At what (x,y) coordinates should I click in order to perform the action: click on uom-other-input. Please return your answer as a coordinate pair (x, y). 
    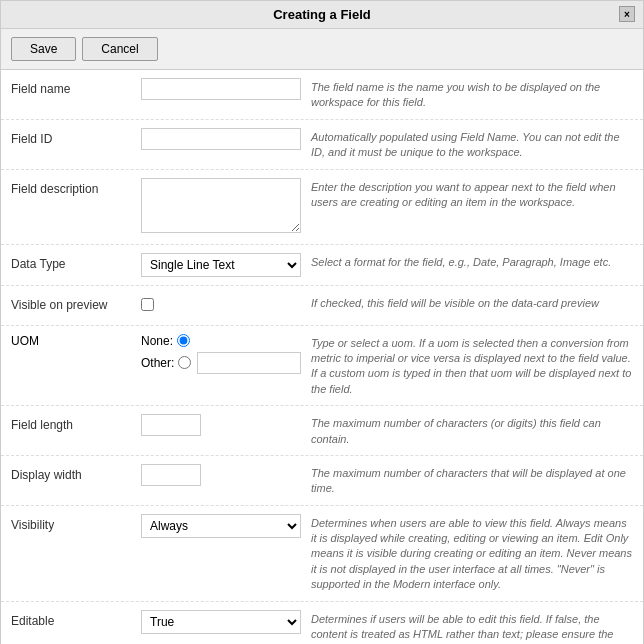
    Looking at the image, I should click on (249, 363).